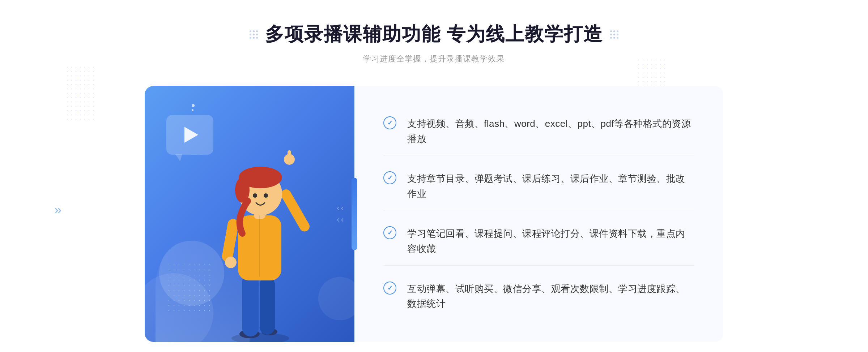  I want to click on chevron-decoration-left: », so click(58, 210).